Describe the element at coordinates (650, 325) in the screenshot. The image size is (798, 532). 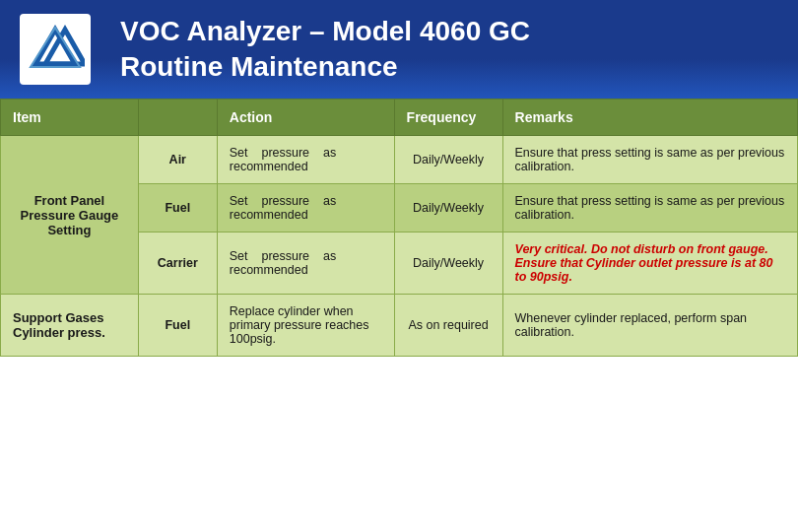
I see `remarks-fuel-2: Whenever cylinder replaced, perform span…` at that location.